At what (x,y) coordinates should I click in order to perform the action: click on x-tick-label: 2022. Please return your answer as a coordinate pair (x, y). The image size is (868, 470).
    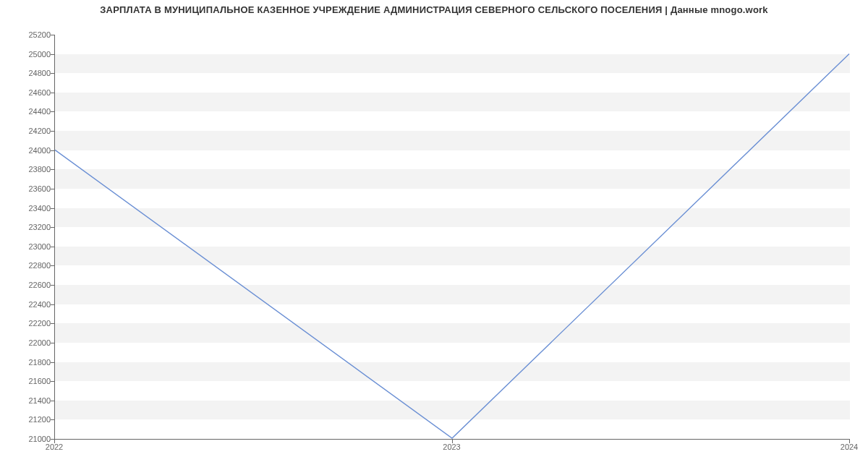
    Looking at the image, I should click on (54, 447).